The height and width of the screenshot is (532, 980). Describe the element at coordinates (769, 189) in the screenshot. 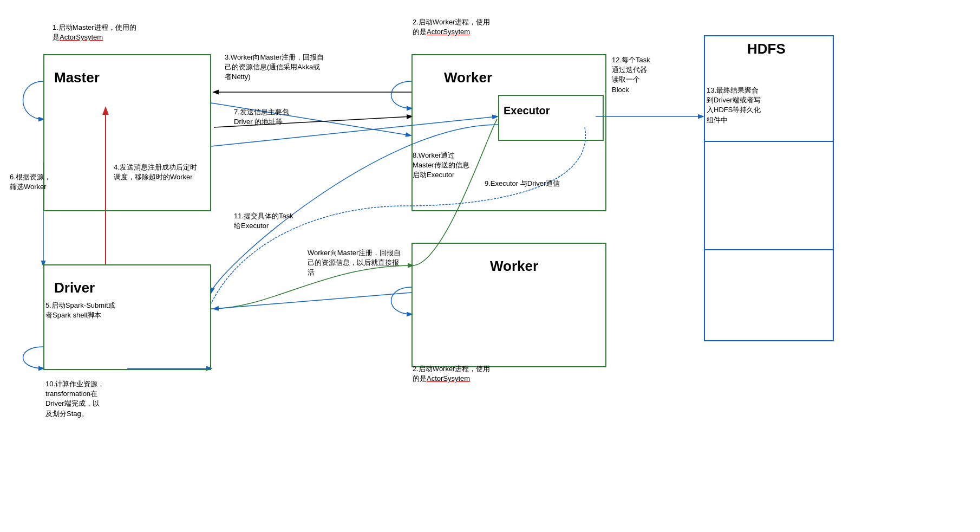

I see `hdfs-box` at that location.